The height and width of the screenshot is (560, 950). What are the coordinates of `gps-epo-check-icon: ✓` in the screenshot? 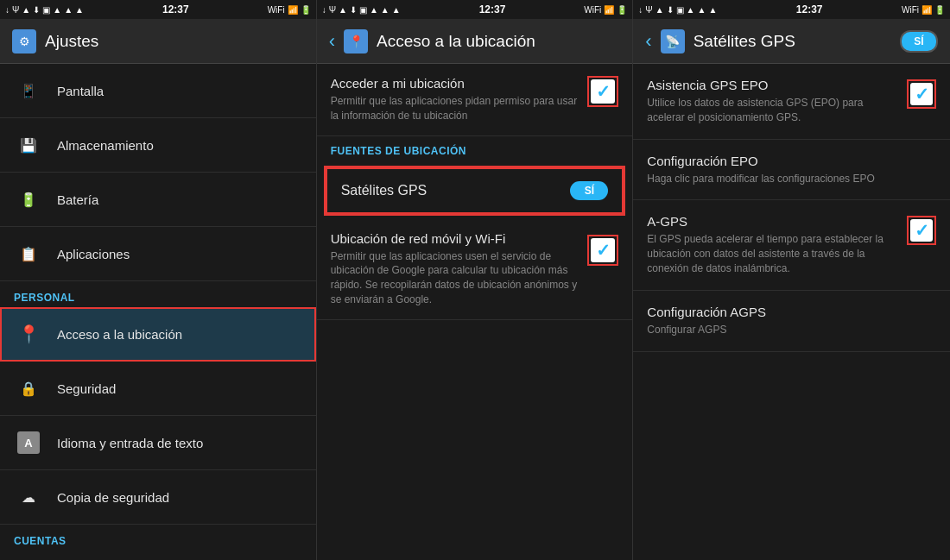 It's located at (922, 94).